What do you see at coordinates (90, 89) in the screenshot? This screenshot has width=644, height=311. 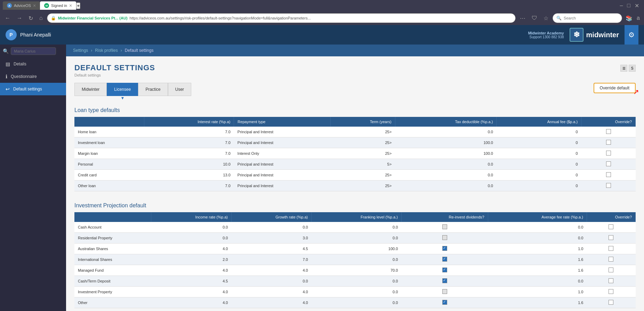 I see `tab-midwinter: Midwinter` at bounding box center [90, 89].